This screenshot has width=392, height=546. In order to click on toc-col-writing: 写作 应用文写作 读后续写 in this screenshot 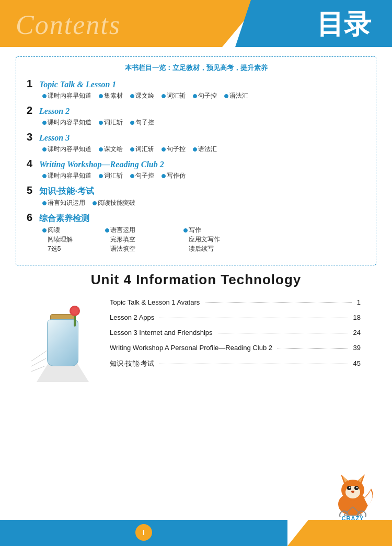, I will do `click(215, 239)`.